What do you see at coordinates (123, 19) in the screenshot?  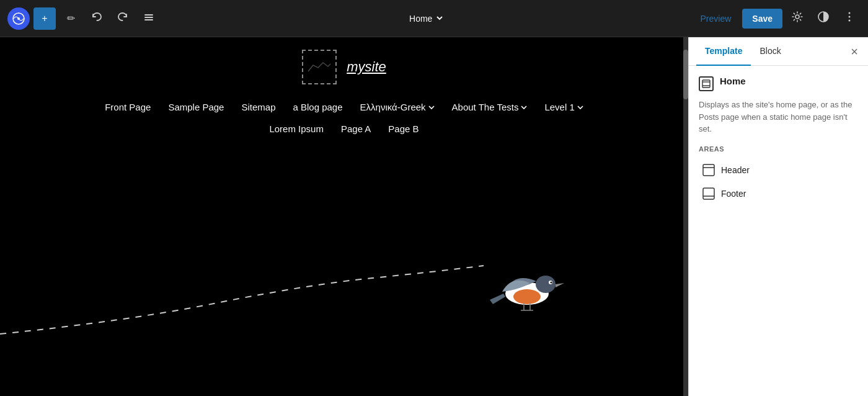 I see `redo-icon` at bounding box center [123, 19].